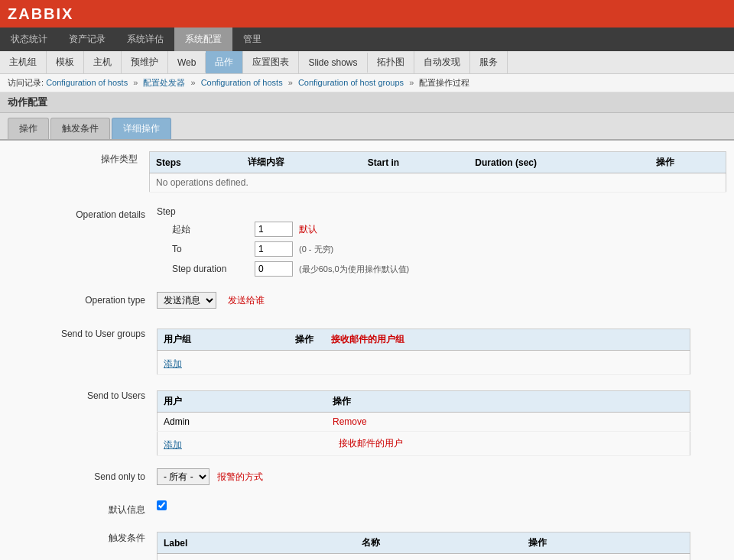 Image resolution: width=734 pixels, height=560 pixels. I want to click on default-msg-content, so click(437, 509).